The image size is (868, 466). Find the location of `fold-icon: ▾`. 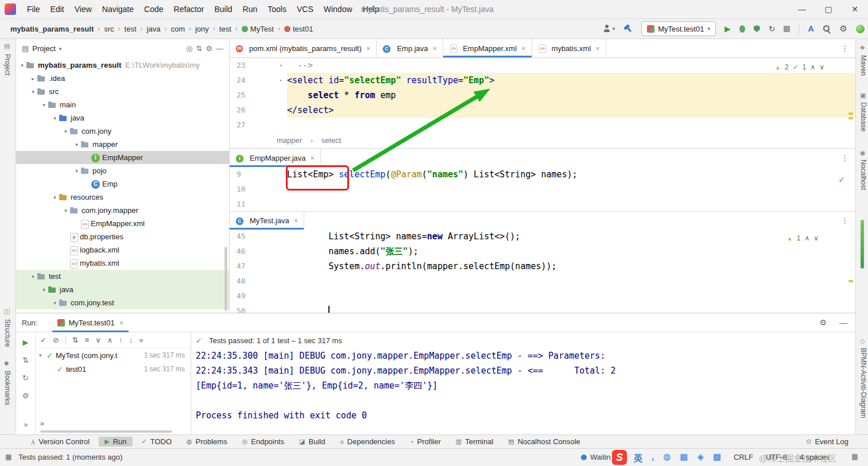

fold-icon: ▾ is located at coordinates (281, 65).